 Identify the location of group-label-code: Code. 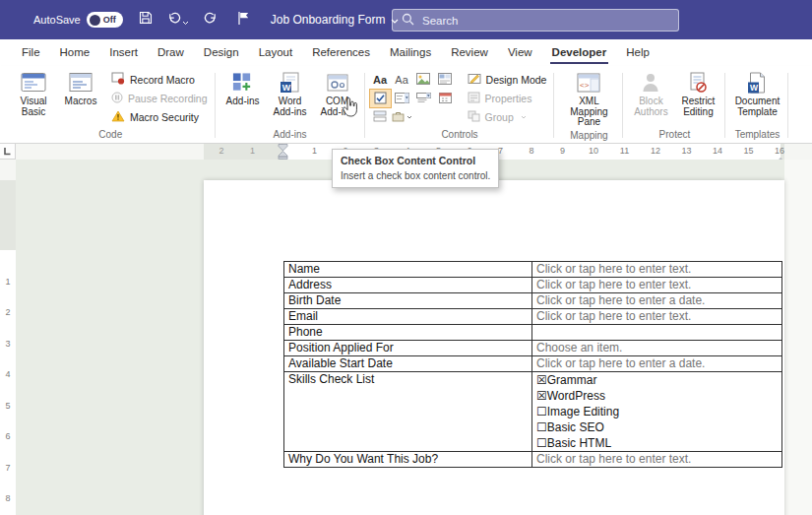
(110, 135).